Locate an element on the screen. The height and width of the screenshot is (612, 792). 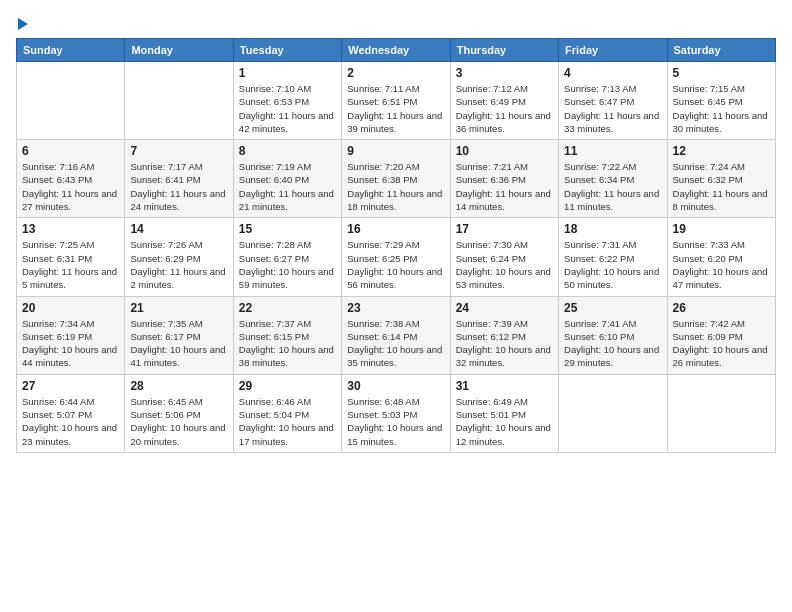
day-info: Sunrise: 6:46 AM Sunset: 5:04 PM Dayligh… is located at coordinates (288, 422).